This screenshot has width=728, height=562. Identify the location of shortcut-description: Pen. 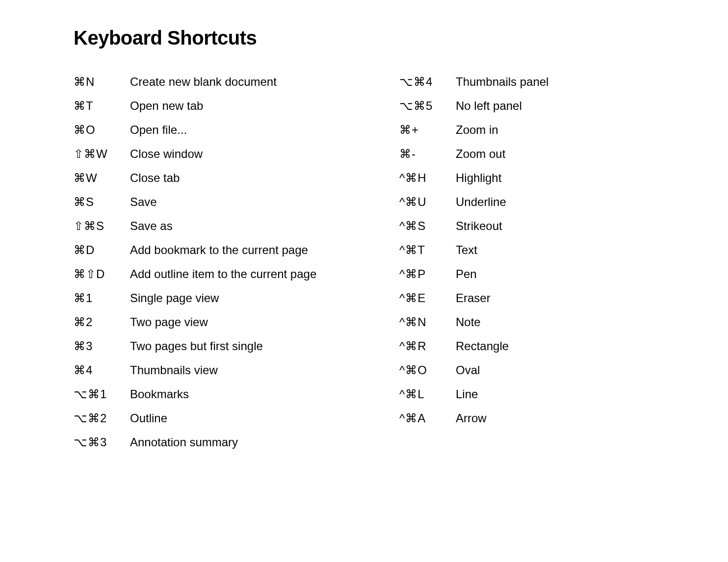
(466, 274).